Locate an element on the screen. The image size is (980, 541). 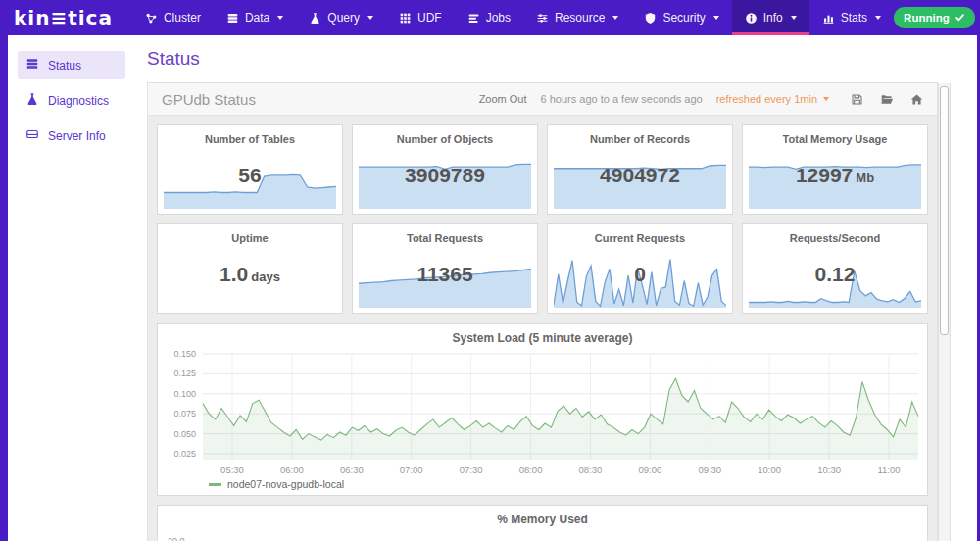
stat-card-value: 11365 is located at coordinates (445, 274).